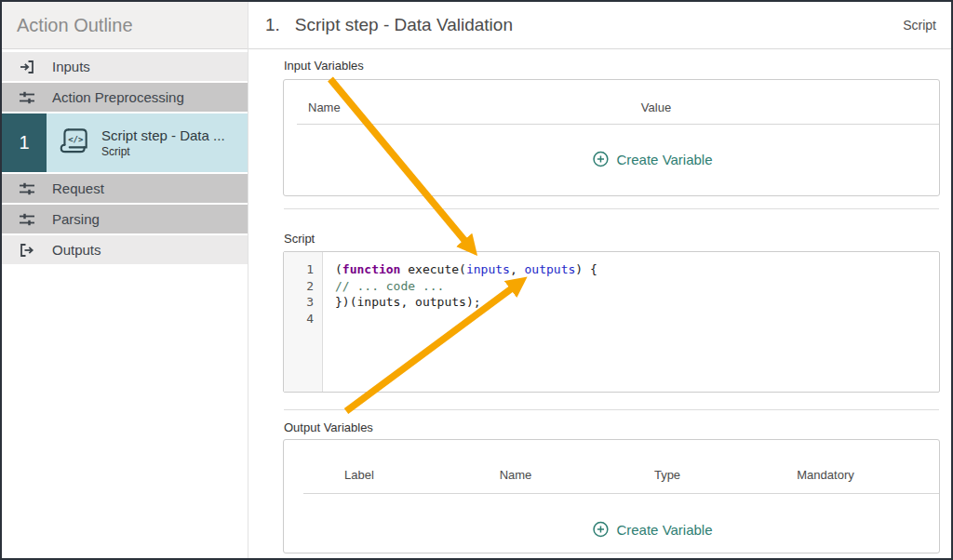  What do you see at coordinates (919, 25) in the screenshot?
I see `step-type-label: Script` at bounding box center [919, 25].